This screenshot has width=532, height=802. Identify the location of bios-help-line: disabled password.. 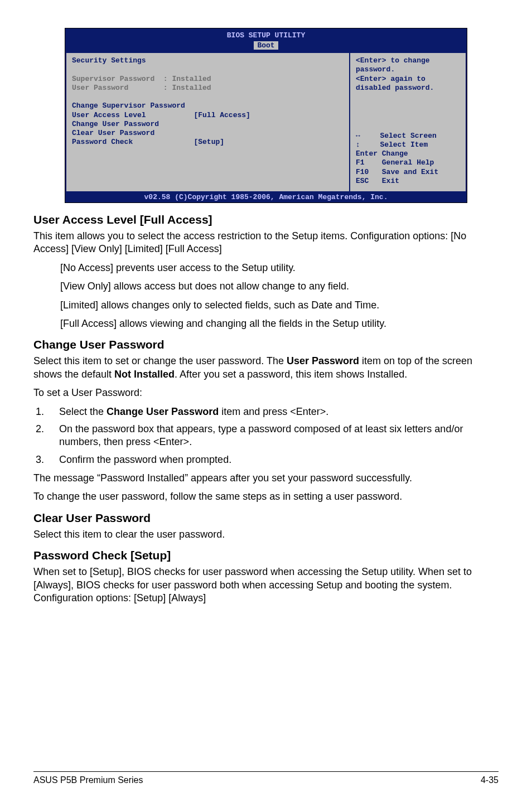
(408, 88).